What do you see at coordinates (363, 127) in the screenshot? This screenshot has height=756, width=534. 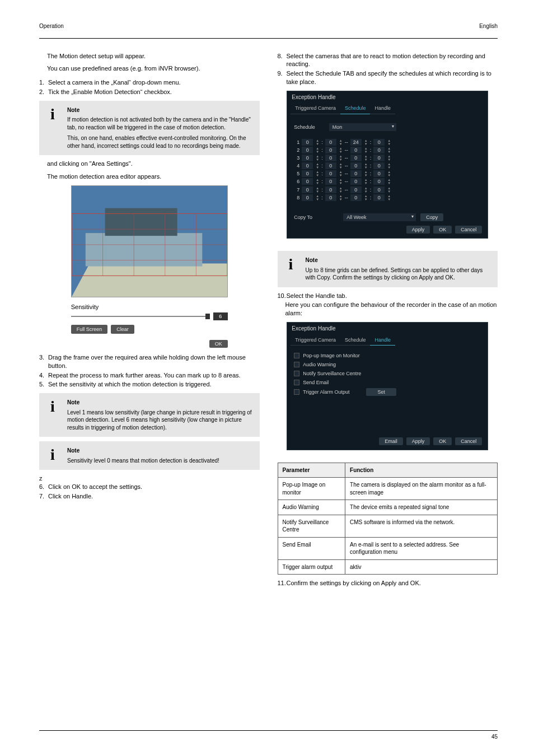 I see `schedule-day-select: Mon▾` at bounding box center [363, 127].